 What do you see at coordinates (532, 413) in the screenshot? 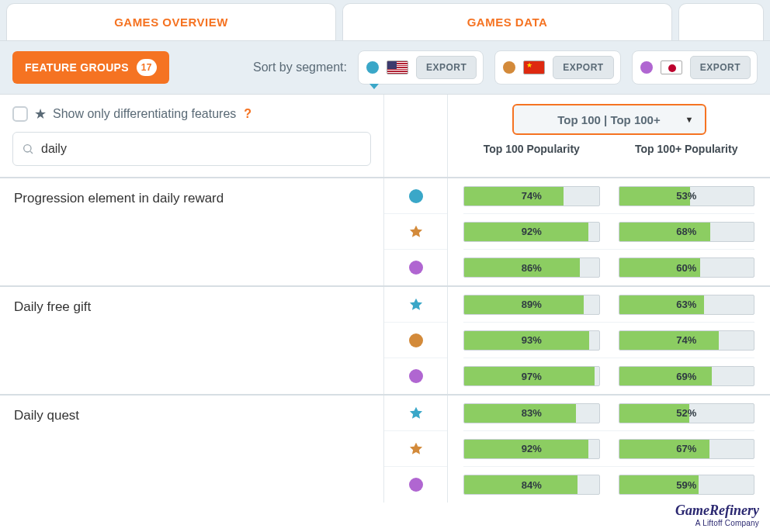
I see `popularity-value: 83%` at bounding box center [532, 413].